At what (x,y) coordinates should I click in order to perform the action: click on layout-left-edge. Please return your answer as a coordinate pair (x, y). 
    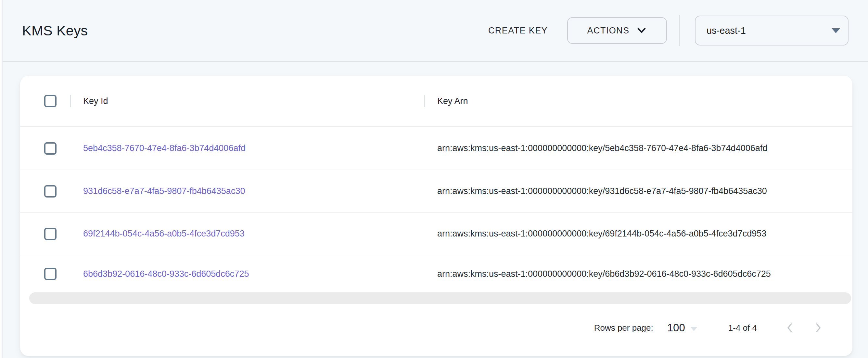
    Looking at the image, I should click on (1, 179).